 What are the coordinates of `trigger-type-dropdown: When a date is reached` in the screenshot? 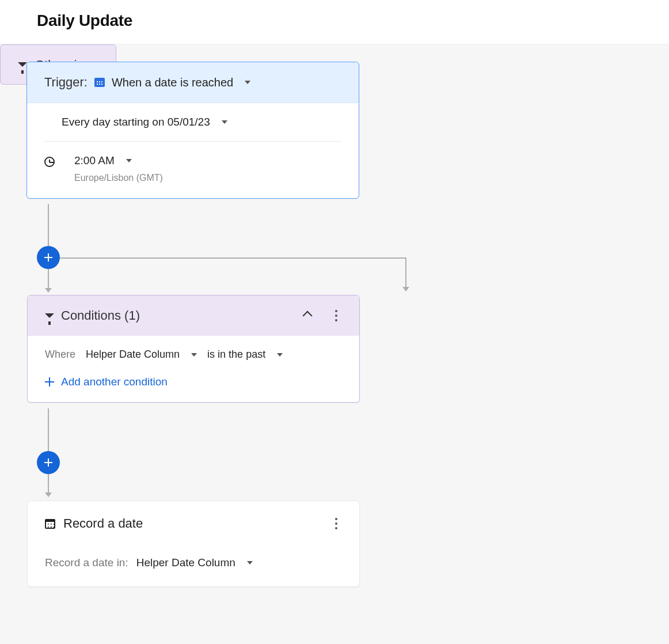 It's located at (181, 83).